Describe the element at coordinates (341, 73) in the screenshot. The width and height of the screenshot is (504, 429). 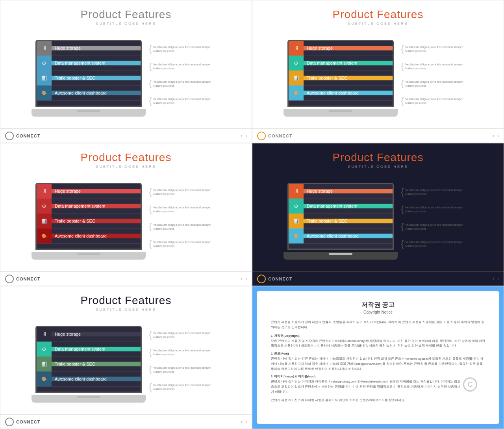
I see `slide-2-screen: 🗄 Huge storage ⚙ Data management system …` at that location.